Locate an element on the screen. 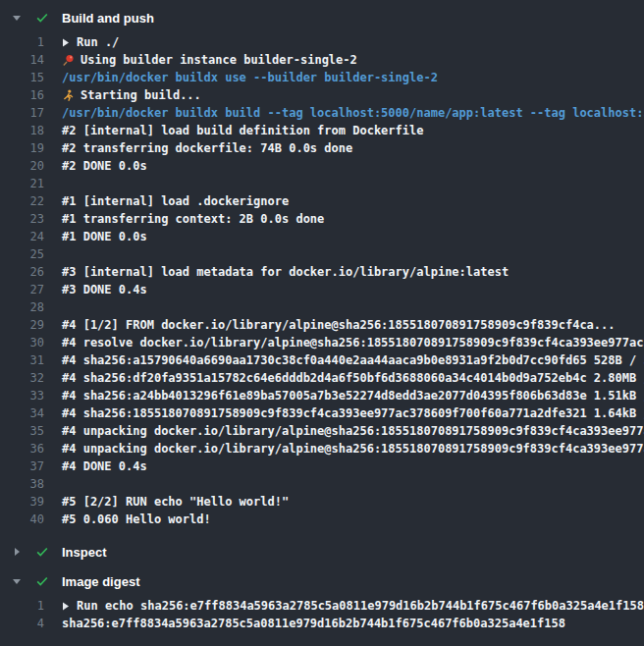 This screenshot has height=646, width=644. log-text: #4 sha256:a15790640a6690aa1730c38cf0a440… is located at coordinates (353, 360).